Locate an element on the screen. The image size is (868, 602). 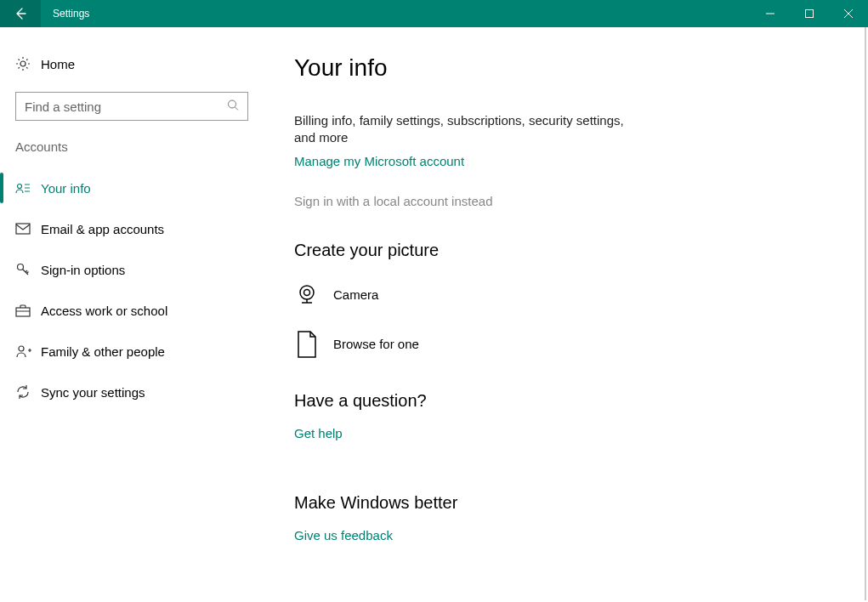
sidebar-item-sync-settings: Sync your settings is located at coordinates (132, 392).